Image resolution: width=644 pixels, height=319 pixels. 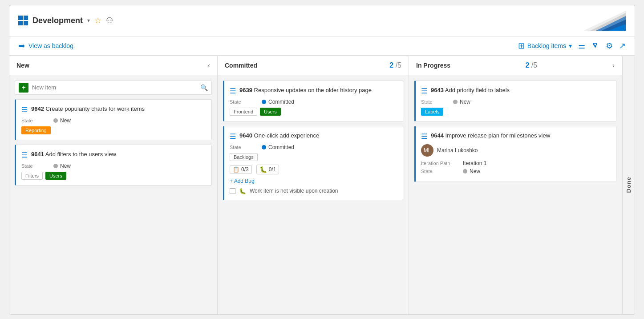 What do you see at coordinates (516, 163) in the screenshot?
I see `iteration-path-field: Iteration Path Iteration 1` at bounding box center [516, 163].